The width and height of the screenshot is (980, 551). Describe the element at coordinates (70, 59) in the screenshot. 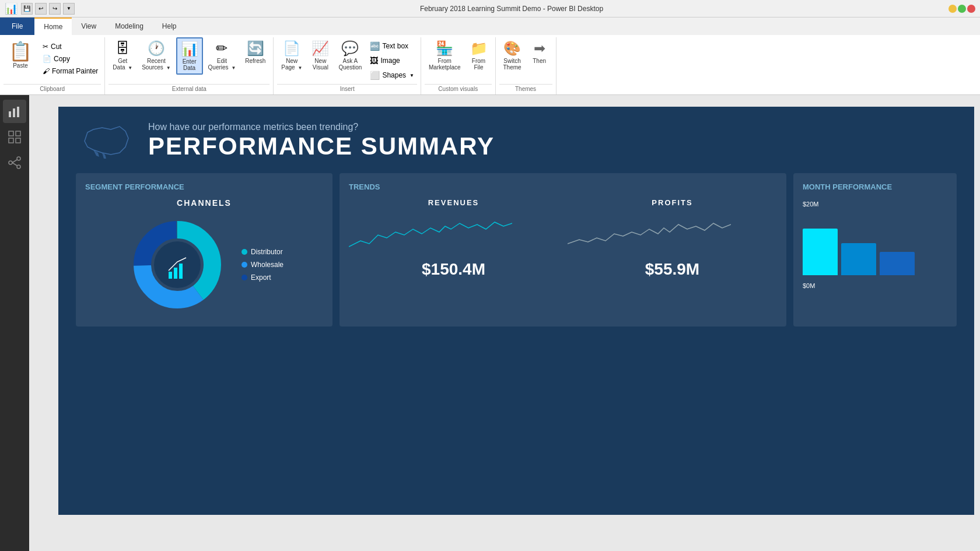

I see `copy-button: 📄 Copy` at that location.